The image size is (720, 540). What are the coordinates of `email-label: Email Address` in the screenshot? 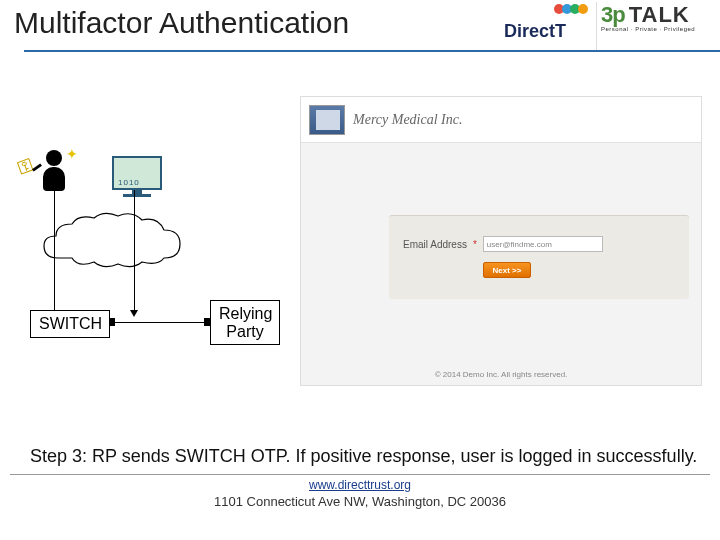 It's located at (435, 244).